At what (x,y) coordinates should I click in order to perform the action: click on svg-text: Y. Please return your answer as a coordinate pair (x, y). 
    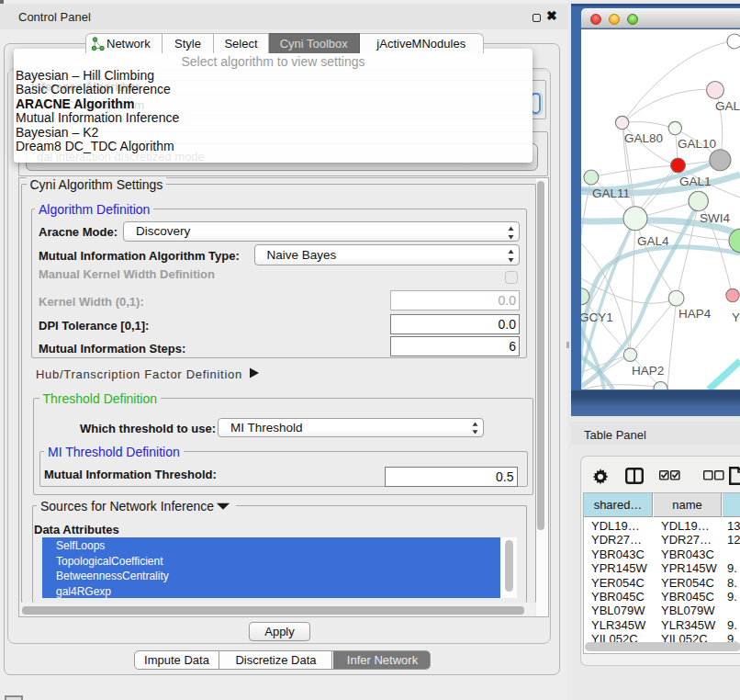
    Looking at the image, I should click on (736, 318).